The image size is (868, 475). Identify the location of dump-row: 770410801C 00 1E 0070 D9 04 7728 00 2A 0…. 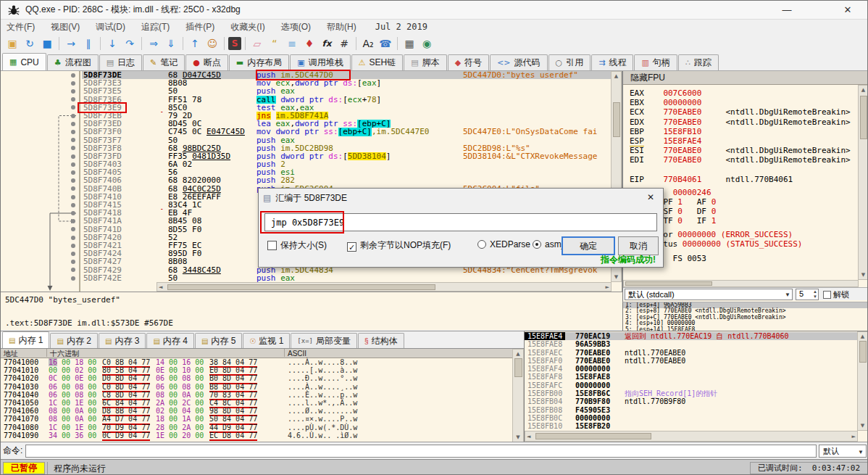
(256, 428).